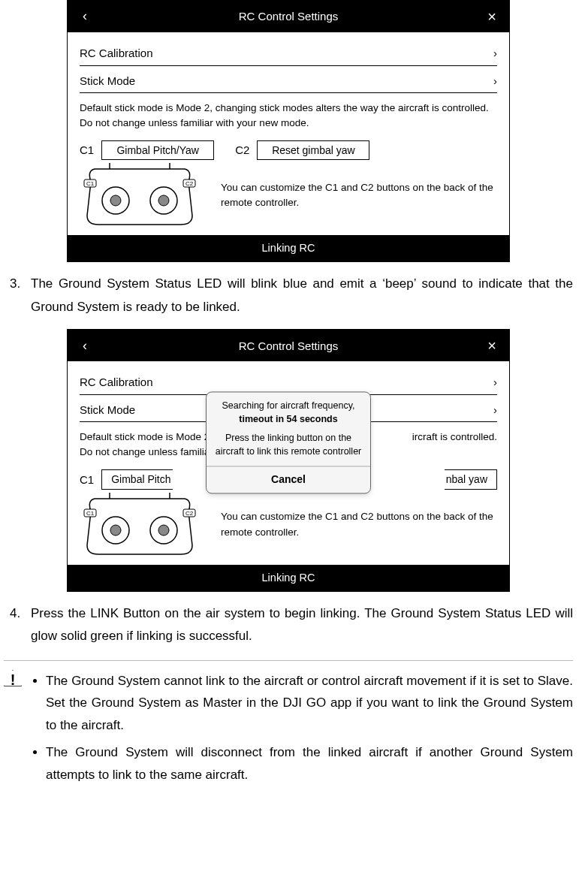 The image size is (588, 887). Describe the element at coordinates (291, 625) in the screenshot. I see `step-4: 4. Press the LINK Button on the air syst…` at that location.